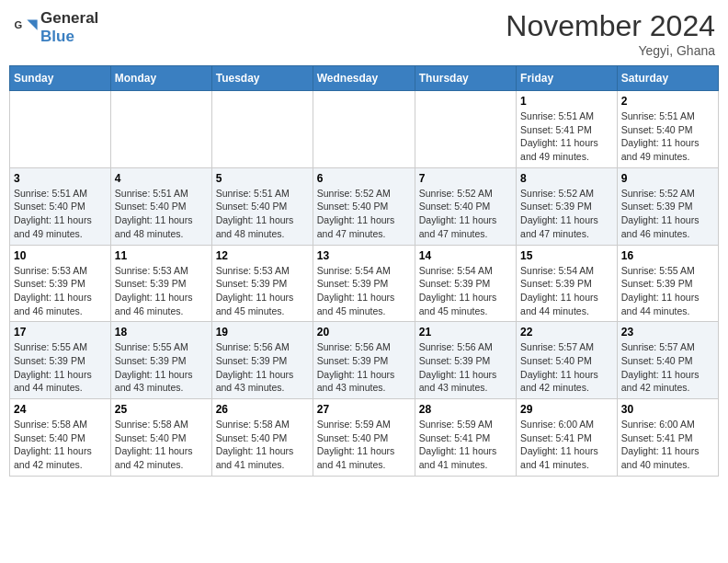  I want to click on logo: G General Blue, so click(55, 28).